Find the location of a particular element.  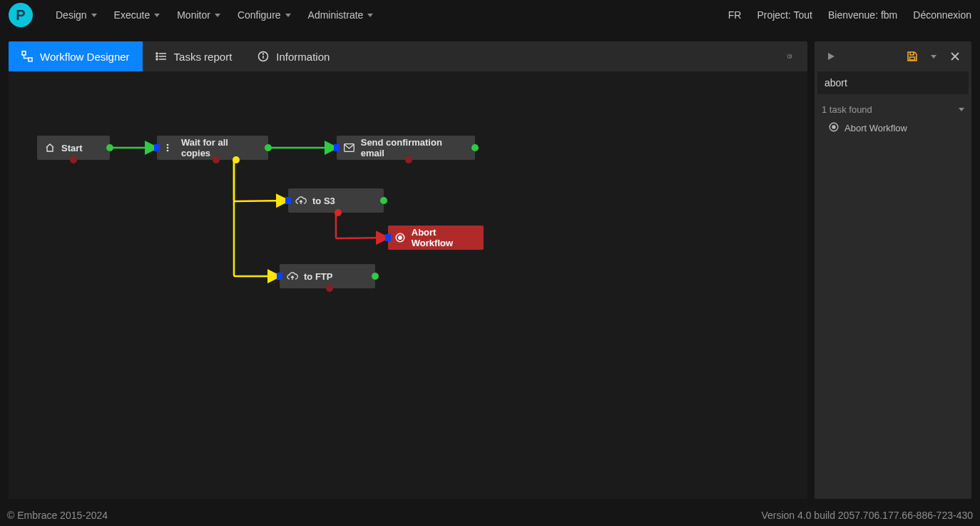

node-to-ftp: to FTP is located at coordinates (327, 276).